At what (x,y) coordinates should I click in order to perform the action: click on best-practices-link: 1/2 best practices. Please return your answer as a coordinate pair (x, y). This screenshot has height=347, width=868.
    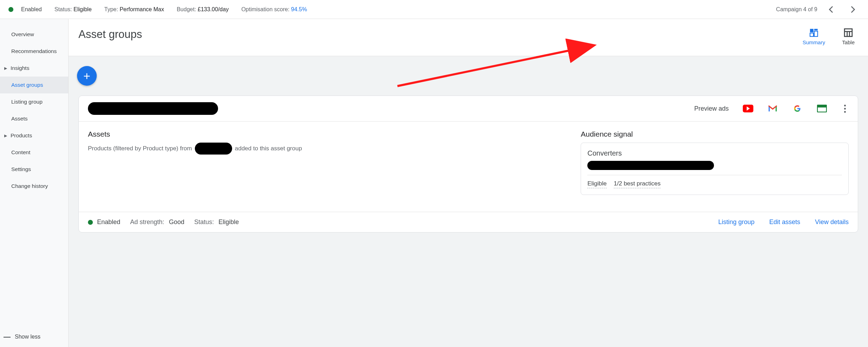
    Looking at the image, I should click on (637, 184).